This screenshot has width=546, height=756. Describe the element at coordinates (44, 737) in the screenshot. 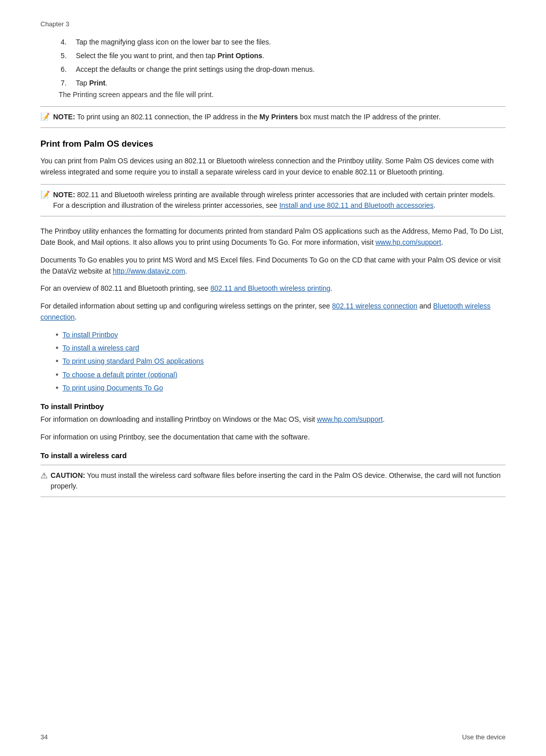

I see `footer-page-num: 34` at that location.